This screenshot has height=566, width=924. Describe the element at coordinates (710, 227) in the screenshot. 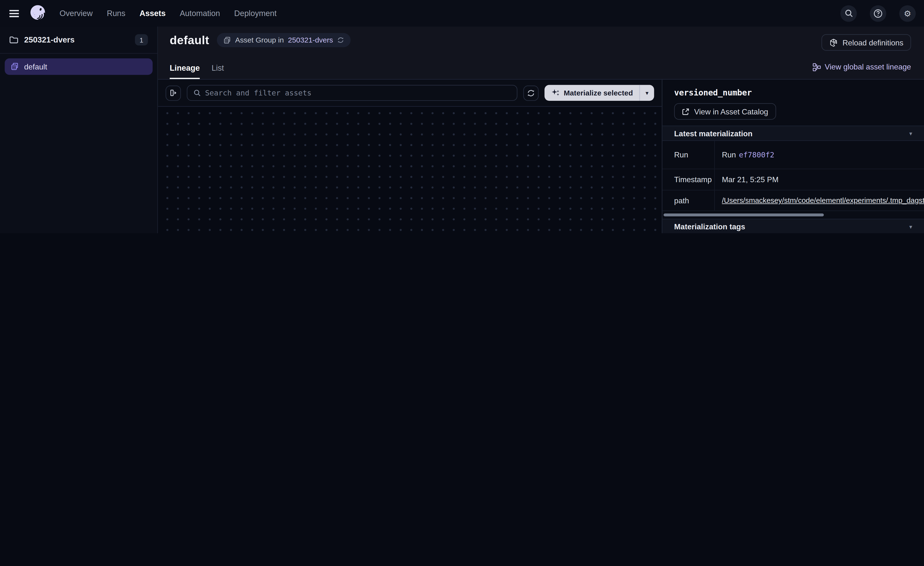

I see `section-label: Materialization tags` at that location.